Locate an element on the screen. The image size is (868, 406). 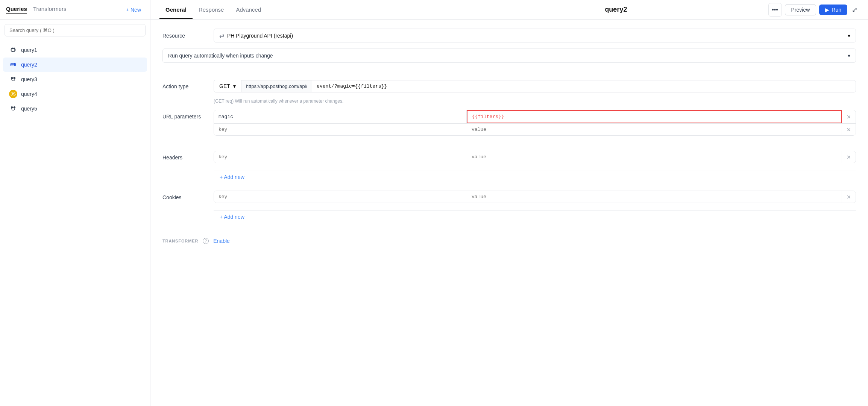
header-delete-button: ✕ is located at coordinates (849, 157).